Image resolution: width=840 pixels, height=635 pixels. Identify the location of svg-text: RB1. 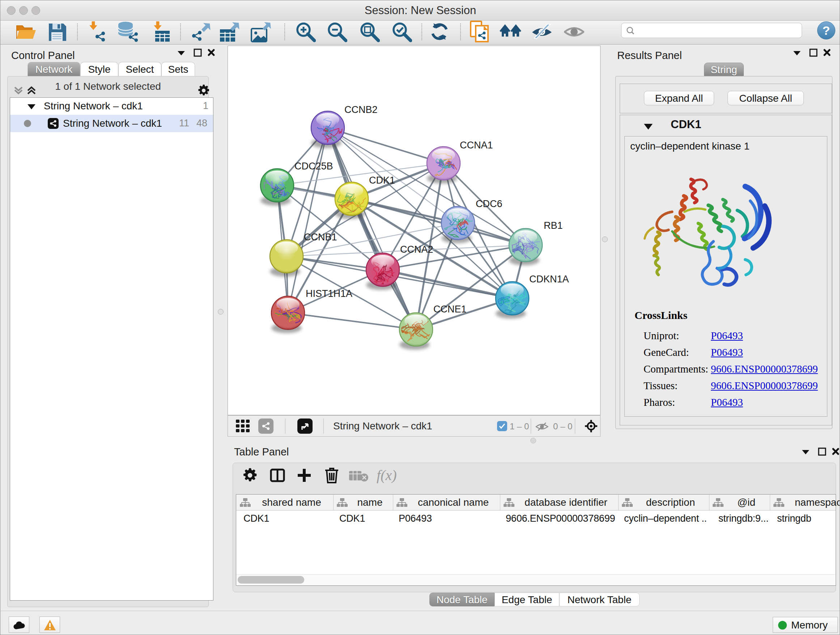
(553, 226).